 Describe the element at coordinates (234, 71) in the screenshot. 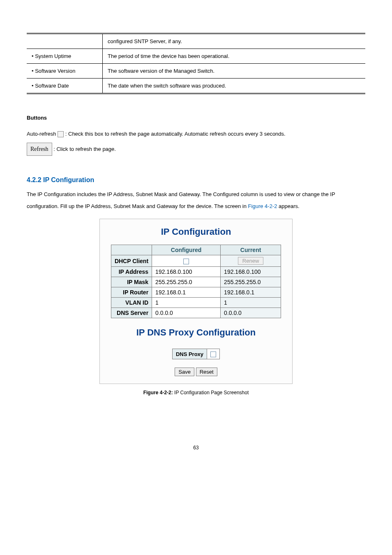

I see `row-desc: The software version of the Managed Swit…` at that location.